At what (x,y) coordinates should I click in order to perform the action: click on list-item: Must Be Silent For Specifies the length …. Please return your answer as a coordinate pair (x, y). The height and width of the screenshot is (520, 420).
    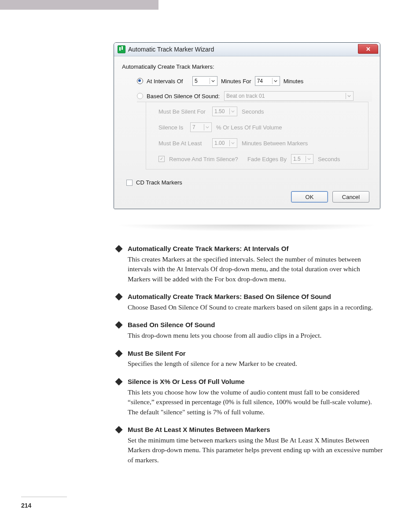
    Looking at the image, I should click on (249, 359).